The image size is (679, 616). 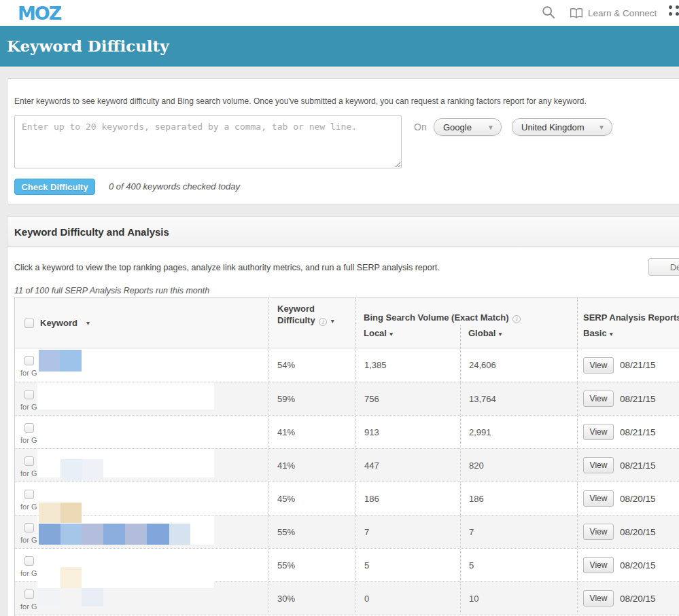 I want to click on column-header-global: Global▾, so click(x=519, y=337).